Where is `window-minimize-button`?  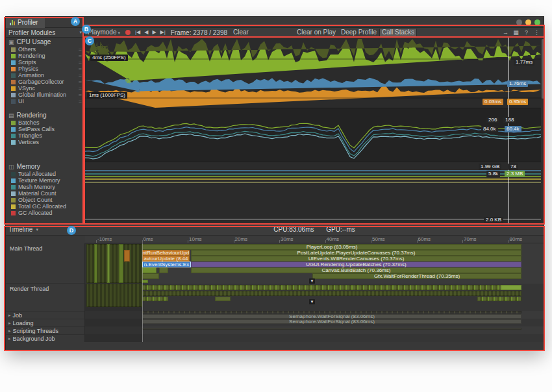 window-minimize-button is located at coordinates (529, 22).